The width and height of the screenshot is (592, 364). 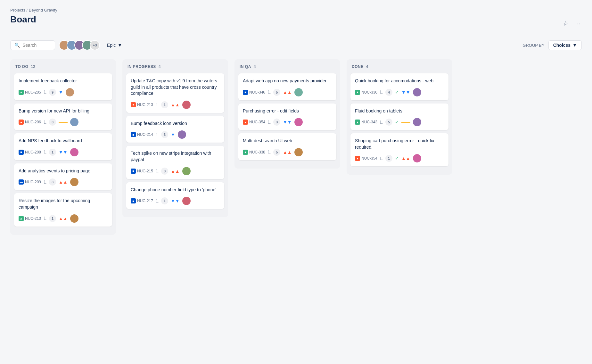 I want to click on card-footer: ■ NUC-208 𝕃 1 ▼▼, so click(x=63, y=152).